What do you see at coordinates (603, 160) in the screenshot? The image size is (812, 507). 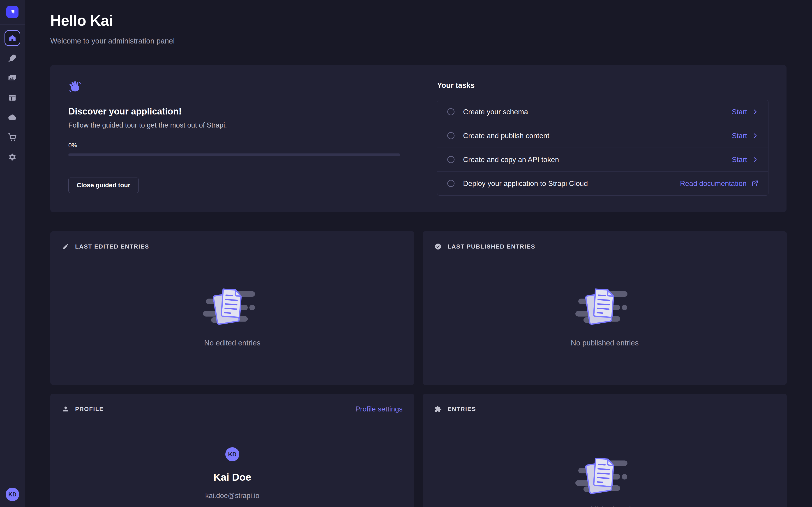 I see `task-row: Create and copy an API token Start` at bounding box center [603, 160].